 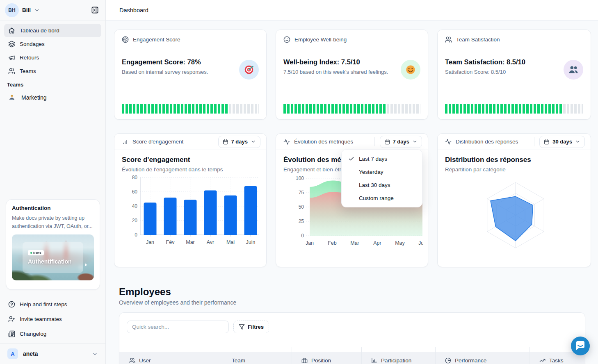 What do you see at coordinates (53, 262) in the screenshot?
I see `promo-image-title: Authentification` at bounding box center [53, 262].